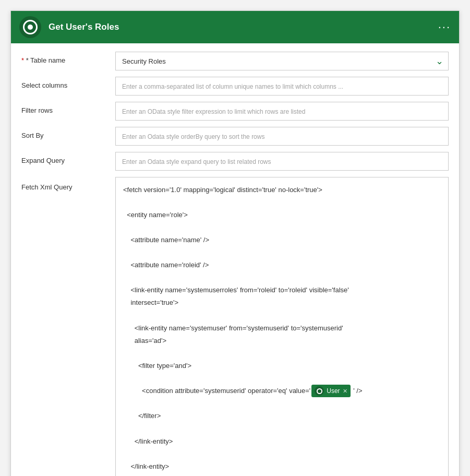 The image size is (470, 476). I want to click on select-columns-input-wrapper, so click(282, 86).